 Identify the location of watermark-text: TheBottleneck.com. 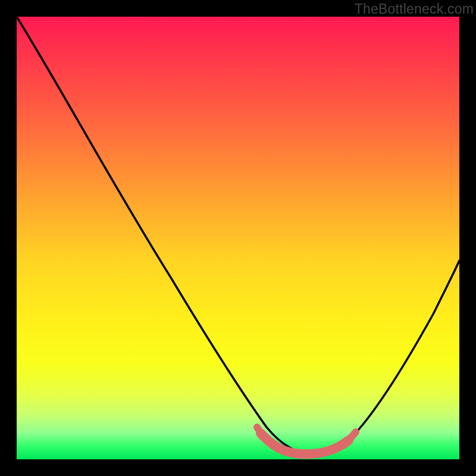
(414, 10).